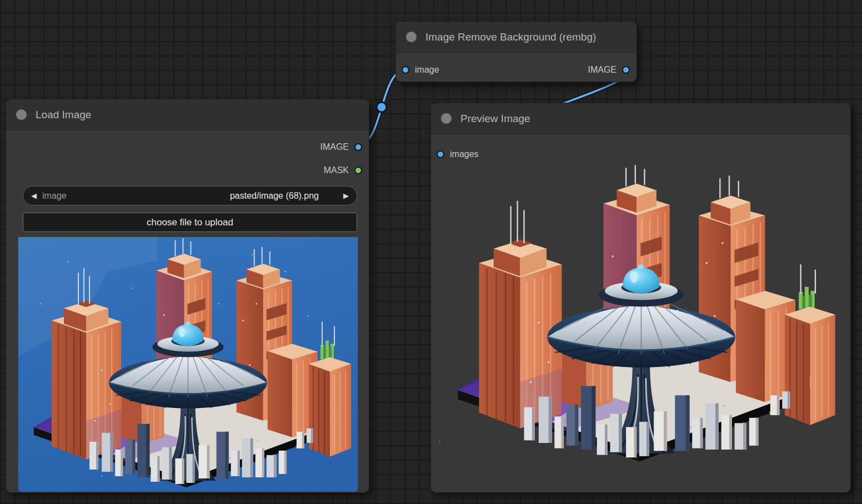  Describe the element at coordinates (641, 119) in the screenshot. I see `node-title-bar: Preview Image` at that location.